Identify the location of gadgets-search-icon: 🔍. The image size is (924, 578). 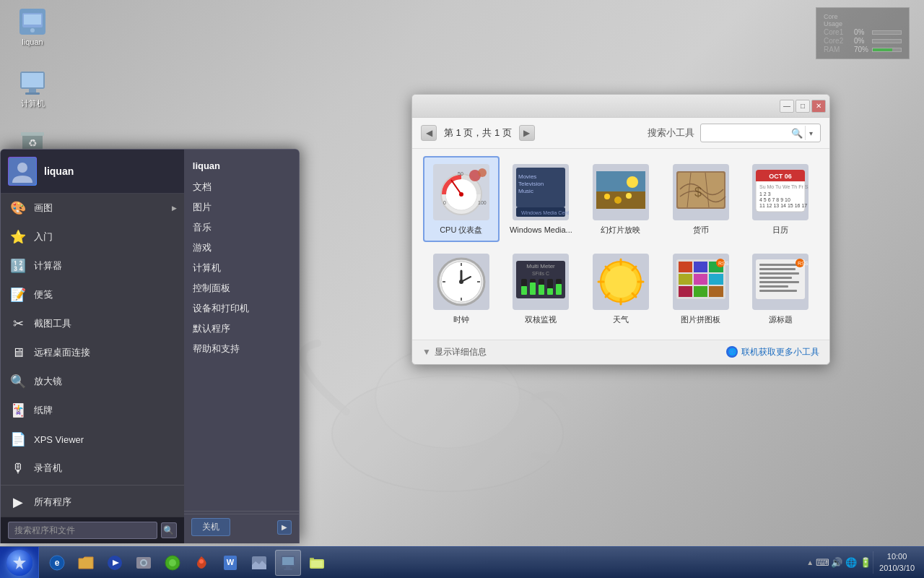
(797, 133).